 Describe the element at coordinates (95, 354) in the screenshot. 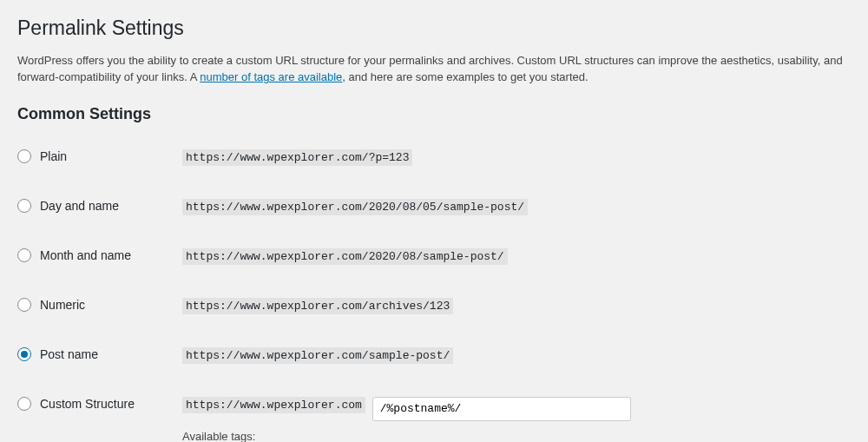

I see `postname-option: Post name` at that location.